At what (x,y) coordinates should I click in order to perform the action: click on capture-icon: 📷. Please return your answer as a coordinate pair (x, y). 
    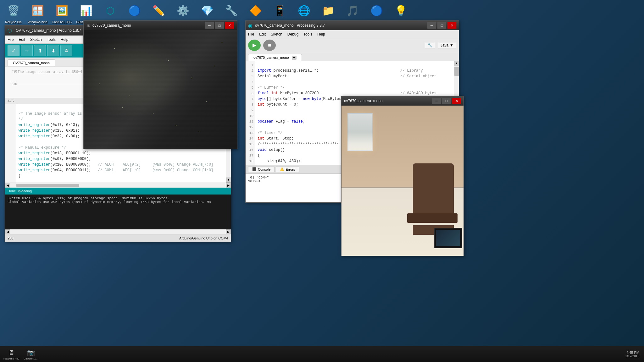
    Looking at the image, I should click on (31, 353).